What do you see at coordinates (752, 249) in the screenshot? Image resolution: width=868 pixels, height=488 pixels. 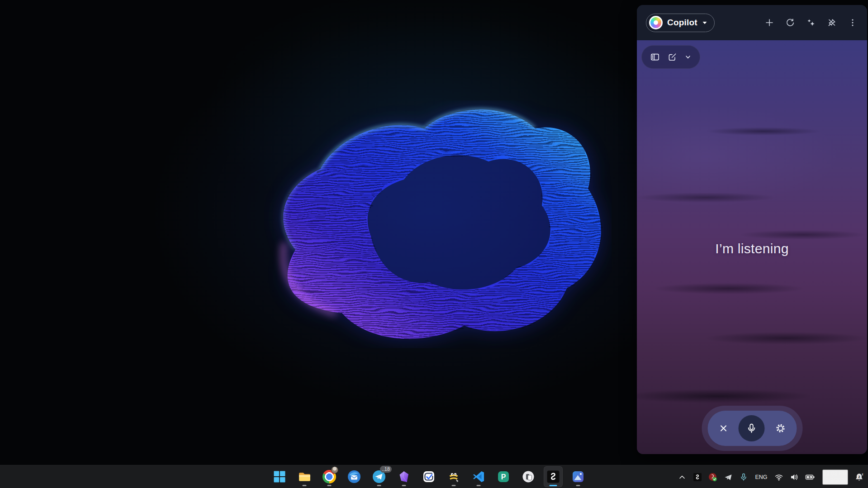 I see `listening-status-text: I’m listening` at bounding box center [752, 249].